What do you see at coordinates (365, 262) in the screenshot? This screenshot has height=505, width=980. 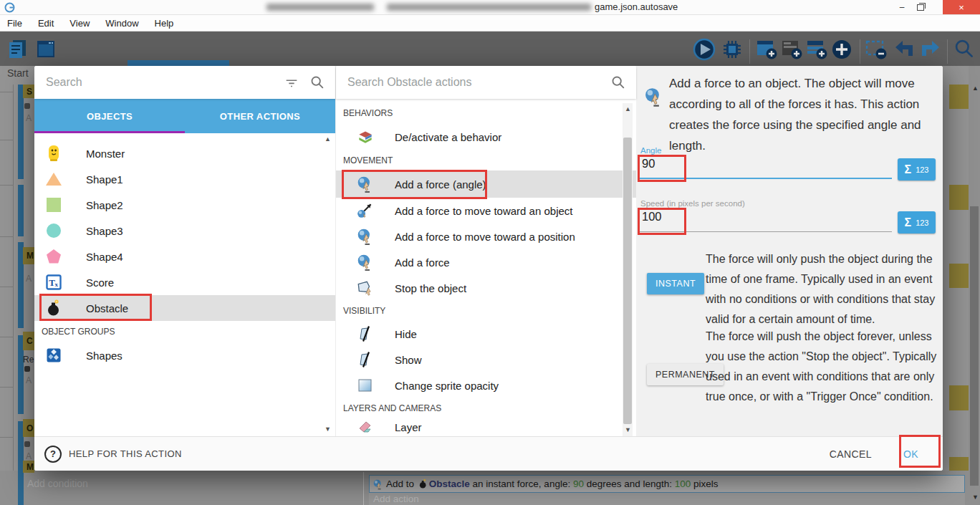 I see `force-icon` at bounding box center [365, 262].